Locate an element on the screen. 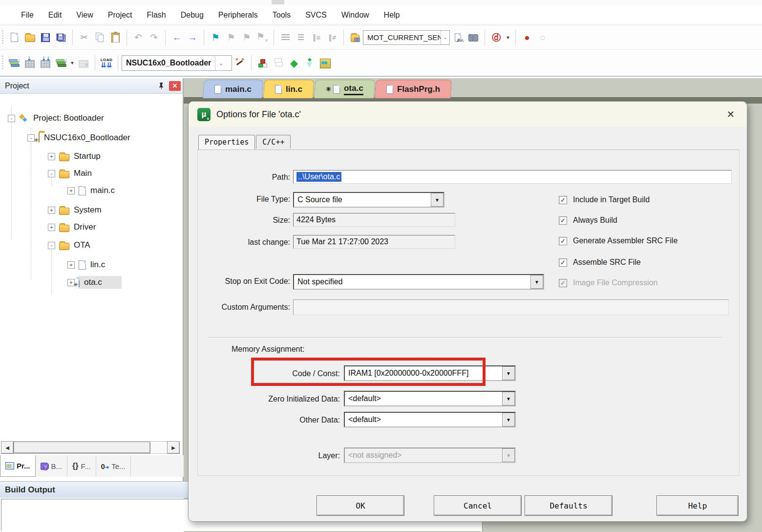  translate-icon: ↓ is located at coordinates (14, 63).